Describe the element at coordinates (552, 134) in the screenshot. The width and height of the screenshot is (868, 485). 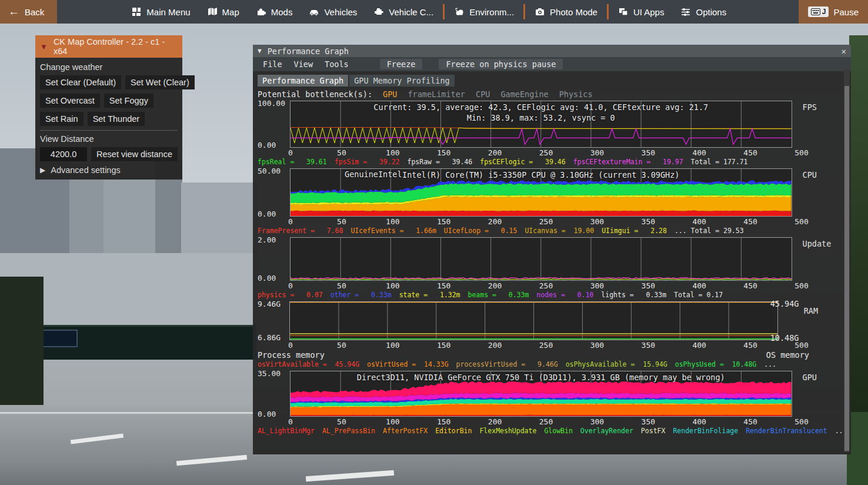
I see `fps-section: 100.00 0.00 Current: 39.5, average: 42.3…` at that location.